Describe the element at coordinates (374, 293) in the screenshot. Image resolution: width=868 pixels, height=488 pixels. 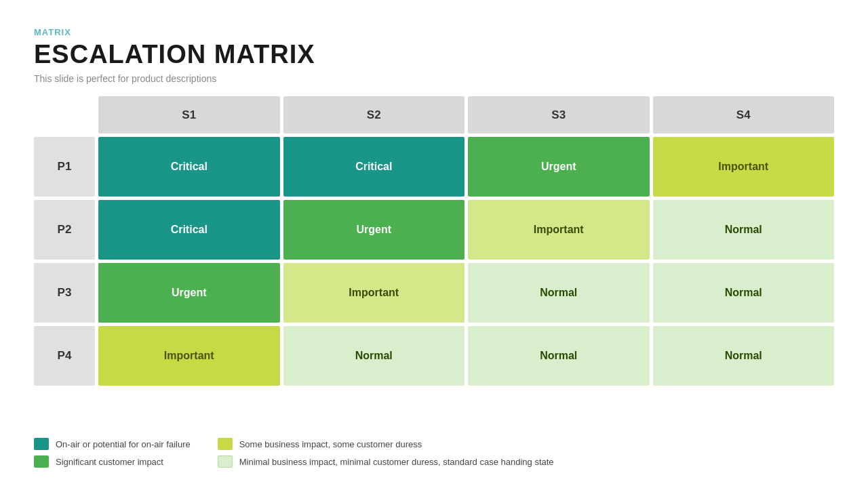
I see `cell-p3-s2: Important` at that location.